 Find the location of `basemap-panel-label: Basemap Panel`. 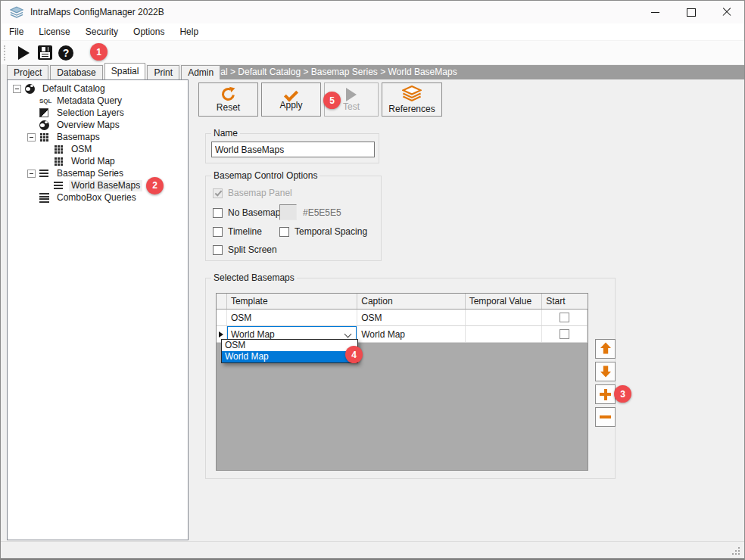

basemap-panel-label: Basemap Panel is located at coordinates (260, 193).